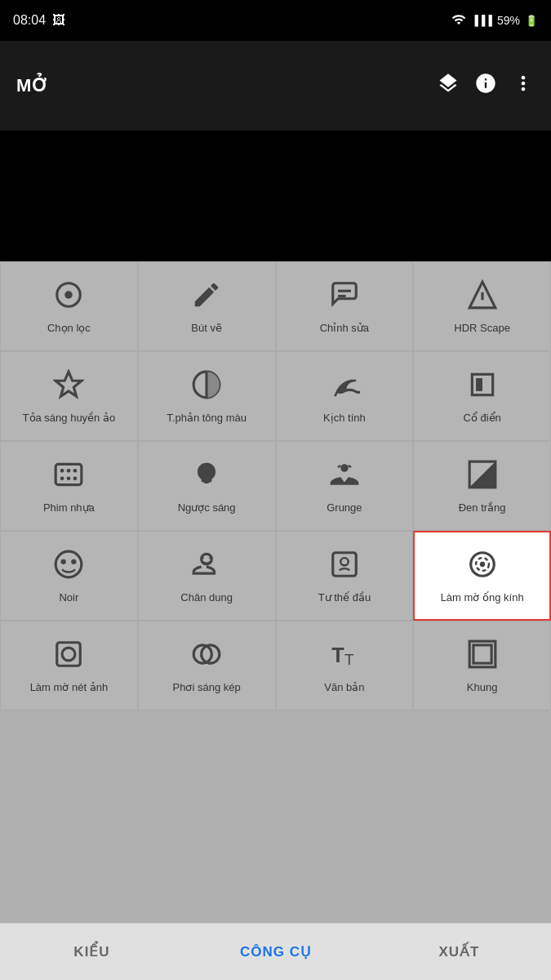 The image size is (551, 980). What do you see at coordinates (207, 328) in the screenshot?
I see `but-ve-label: Bút vẽ` at bounding box center [207, 328].